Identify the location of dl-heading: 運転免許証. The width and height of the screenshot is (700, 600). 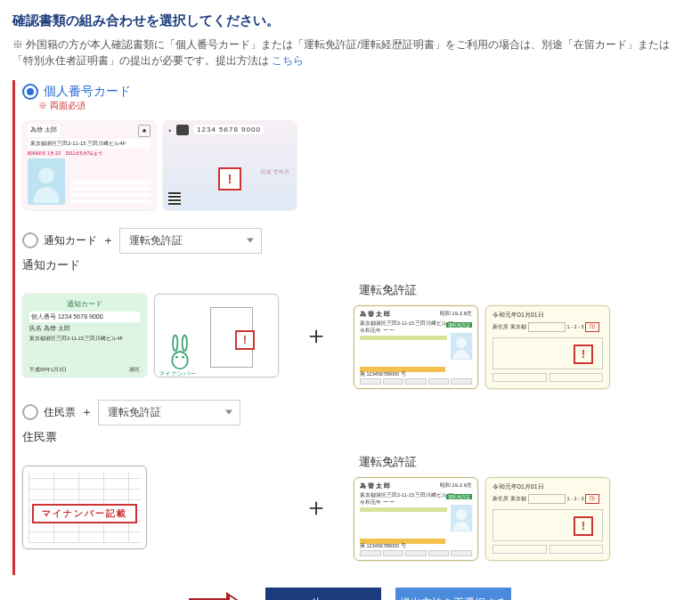
(484, 290).